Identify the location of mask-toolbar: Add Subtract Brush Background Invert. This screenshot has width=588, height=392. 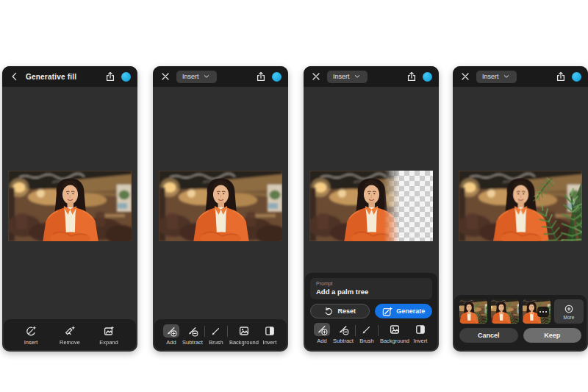
(220, 335).